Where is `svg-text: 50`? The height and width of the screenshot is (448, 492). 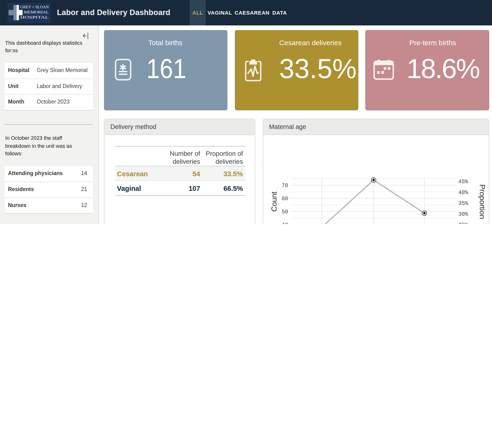 svg-text: 50 is located at coordinates (285, 212).